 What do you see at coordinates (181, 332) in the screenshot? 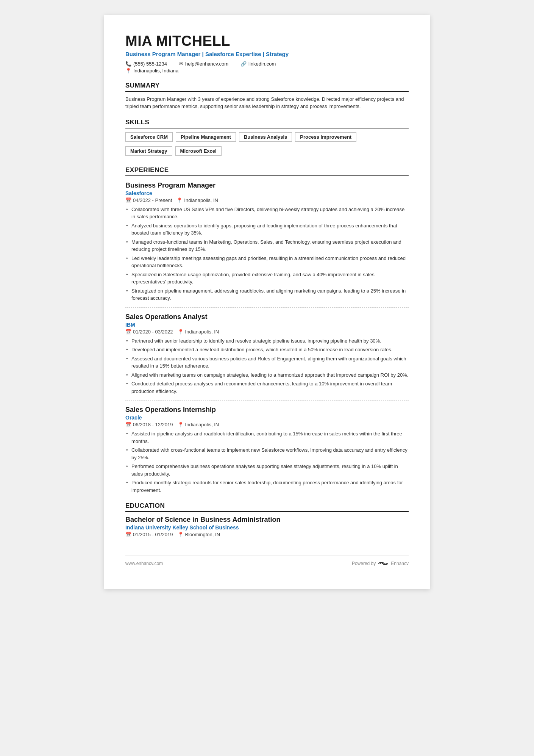
I see `location-icon-2: 📍` at bounding box center [181, 332].